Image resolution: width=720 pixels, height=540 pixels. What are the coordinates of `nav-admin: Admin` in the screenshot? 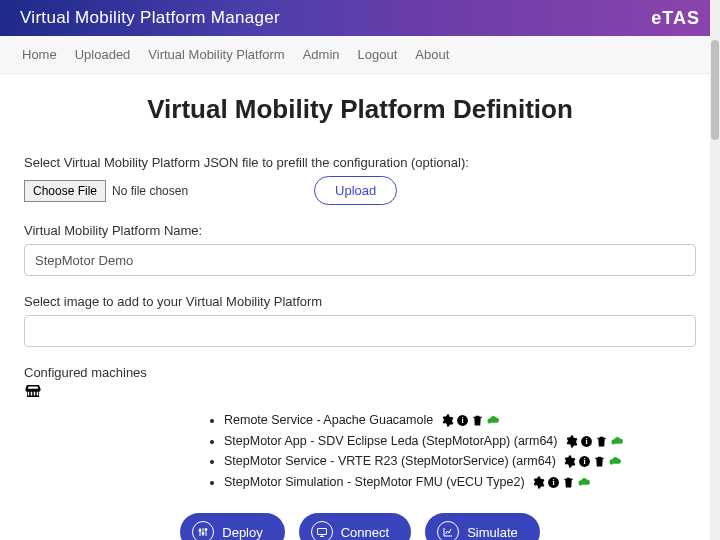 It's located at (322, 54).